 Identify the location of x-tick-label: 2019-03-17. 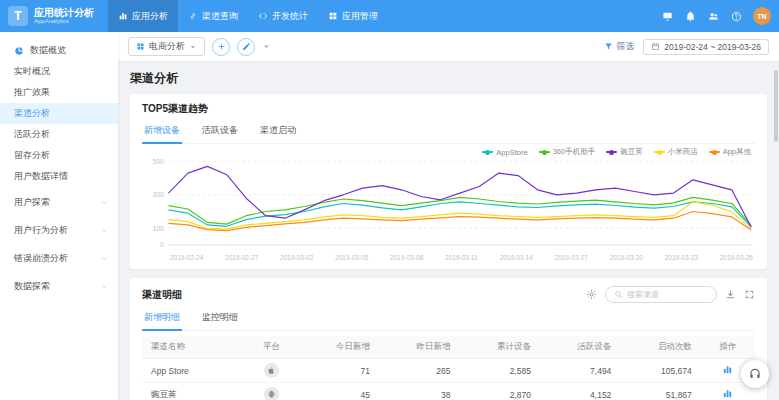
(572, 258).